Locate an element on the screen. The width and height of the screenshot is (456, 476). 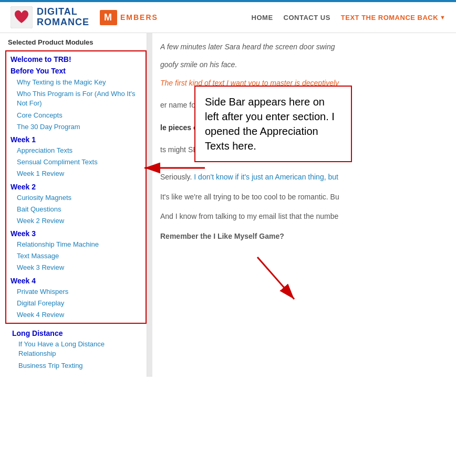
main-para1: A few minutes later Sara heard the scree… is located at coordinates (304, 47).